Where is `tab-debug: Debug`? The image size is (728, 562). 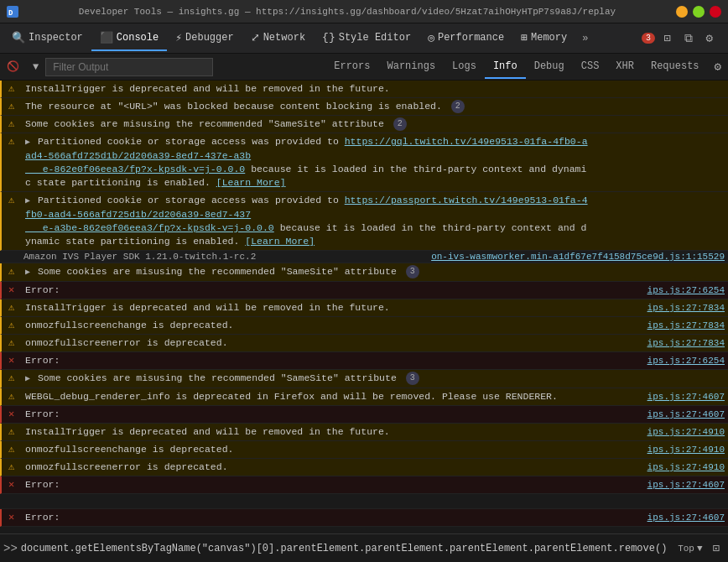
tab-debug: Debug is located at coordinates (549, 67).